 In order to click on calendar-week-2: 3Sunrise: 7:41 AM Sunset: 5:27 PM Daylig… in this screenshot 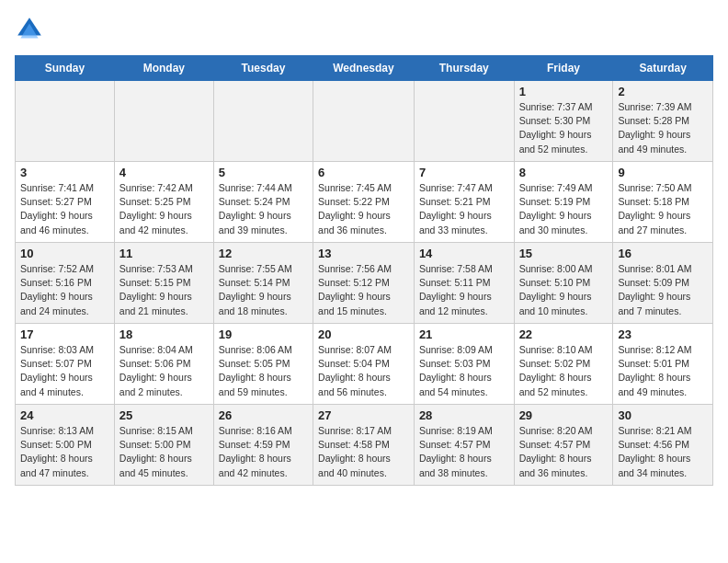, I will do `click(364, 202)`.